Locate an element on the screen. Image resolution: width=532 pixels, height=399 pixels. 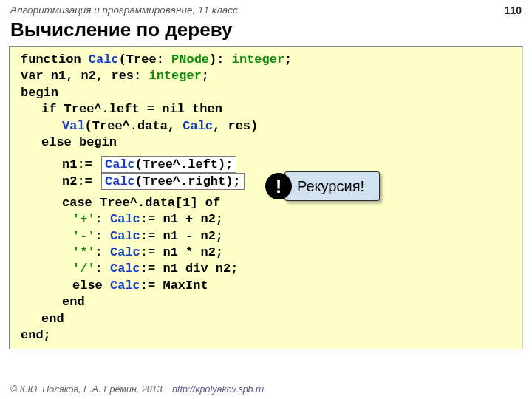
text: (Tree^.left); is located at coordinates (185, 164).